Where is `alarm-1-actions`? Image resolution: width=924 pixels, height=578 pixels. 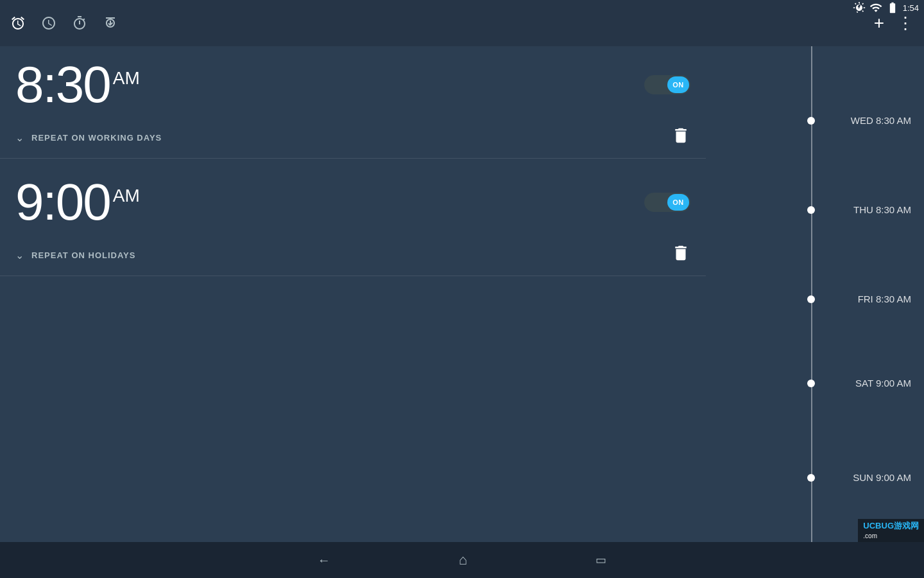
alarm-1-actions is located at coordinates (681, 137).